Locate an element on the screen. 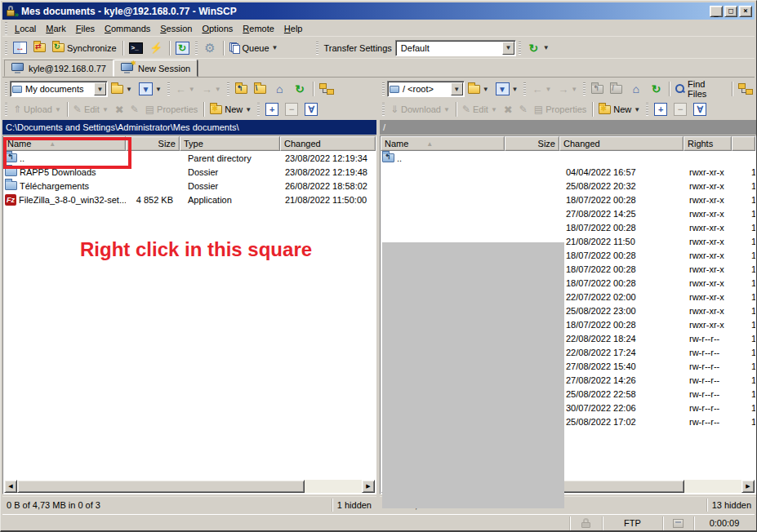 The image size is (757, 532). new-button: ✱New▼ is located at coordinates (230, 109).